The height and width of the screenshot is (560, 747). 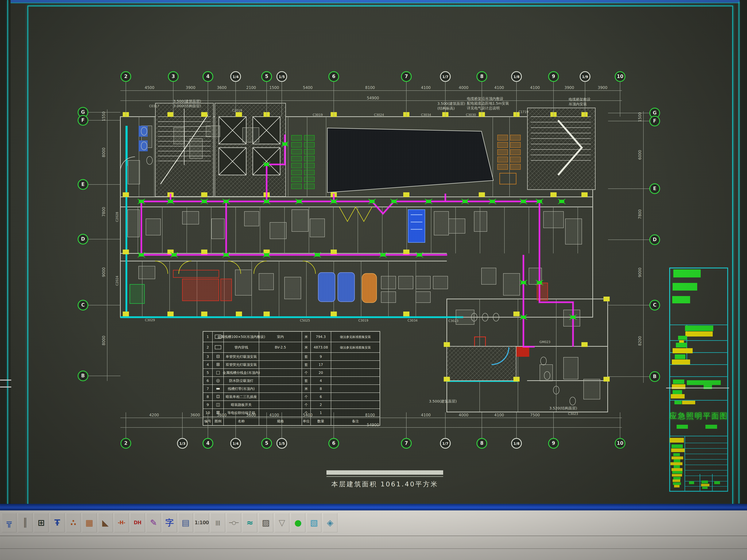 I want to click on svg-text: 8, so click(x=482, y=76).